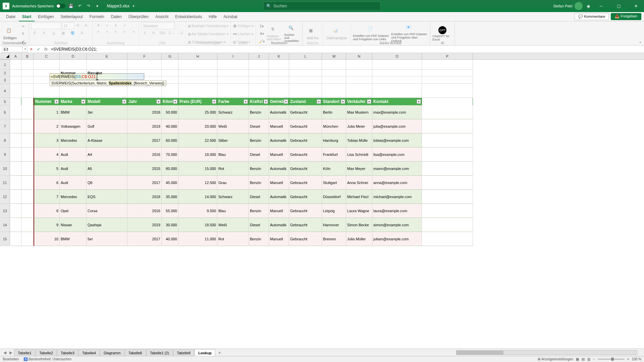  I want to click on cell: Max Meyer, so click(359, 169).